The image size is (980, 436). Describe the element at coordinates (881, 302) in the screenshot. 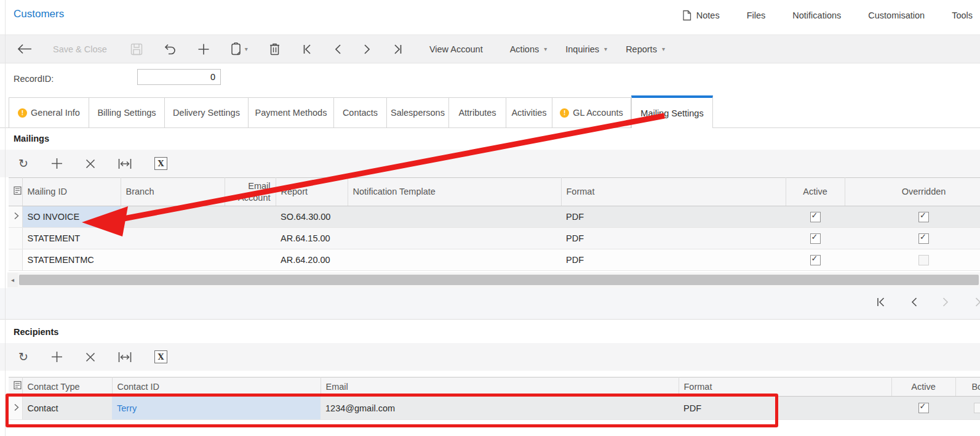

I see `first-page-button` at that location.